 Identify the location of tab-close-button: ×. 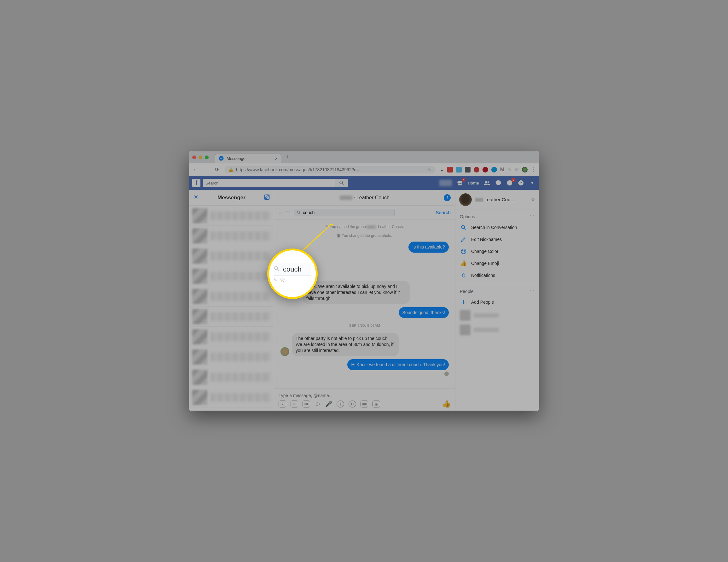
(276, 158).